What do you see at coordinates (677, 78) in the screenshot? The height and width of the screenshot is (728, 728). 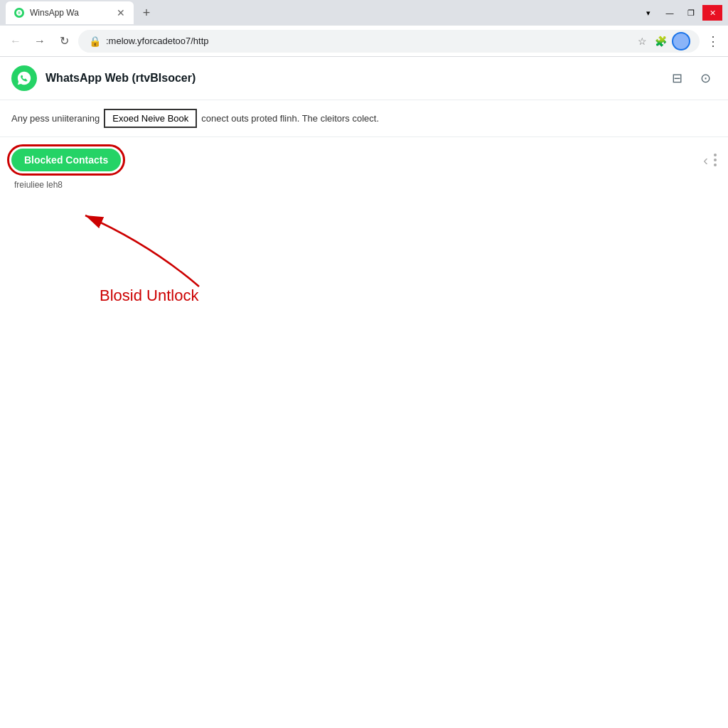 I see `header-icon-1: ⊟` at bounding box center [677, 78].